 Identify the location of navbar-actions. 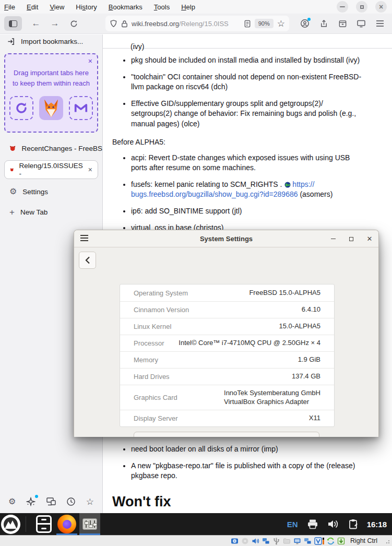
(342, 23).